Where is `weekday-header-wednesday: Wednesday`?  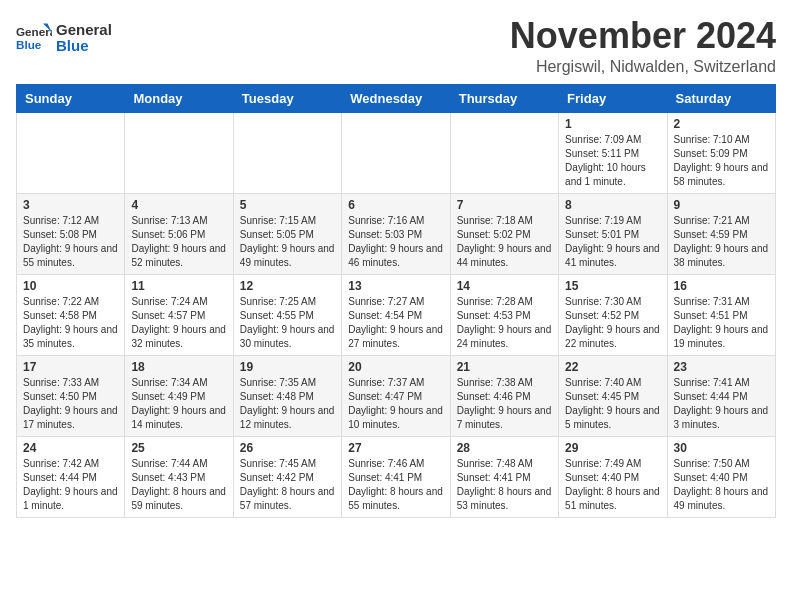
weekday-header-wednesday: Wednesday is located at coordinates (396, 98).